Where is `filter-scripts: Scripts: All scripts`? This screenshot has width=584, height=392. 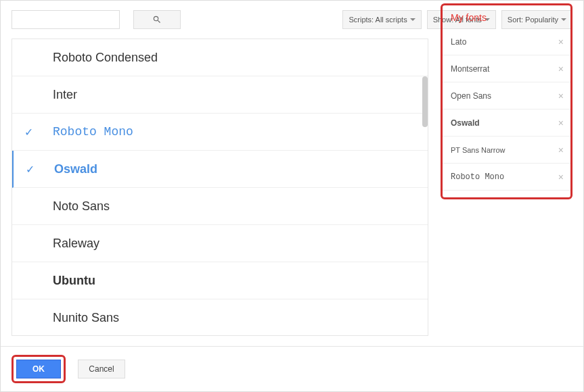
filter-scripts: Scripts: All scripts is located at coordinates (382, 20).